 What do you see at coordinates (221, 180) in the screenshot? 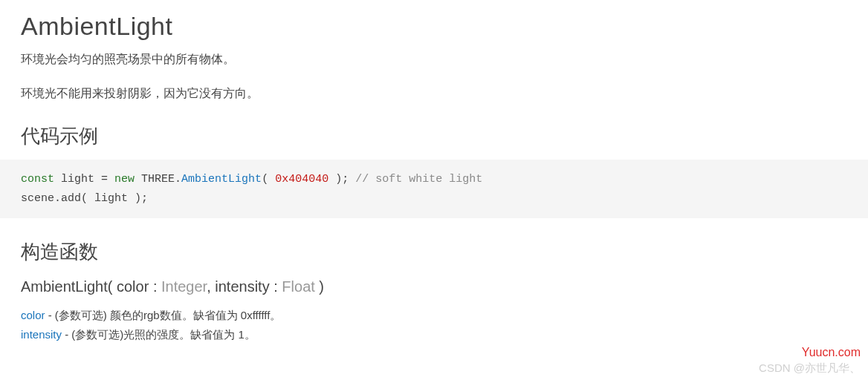
I see `class-ambientlight: AmbientLight` at bounding box center [221, 180].